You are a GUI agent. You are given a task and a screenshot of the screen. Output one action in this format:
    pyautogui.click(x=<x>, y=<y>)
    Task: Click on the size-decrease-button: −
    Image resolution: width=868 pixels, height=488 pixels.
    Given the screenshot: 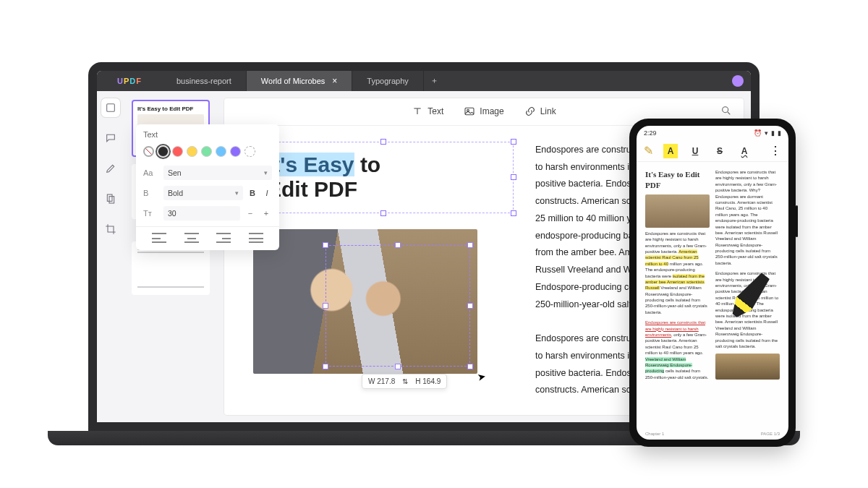 What is the action you would take?
    pyautogui.click(x=250, y=213)
    